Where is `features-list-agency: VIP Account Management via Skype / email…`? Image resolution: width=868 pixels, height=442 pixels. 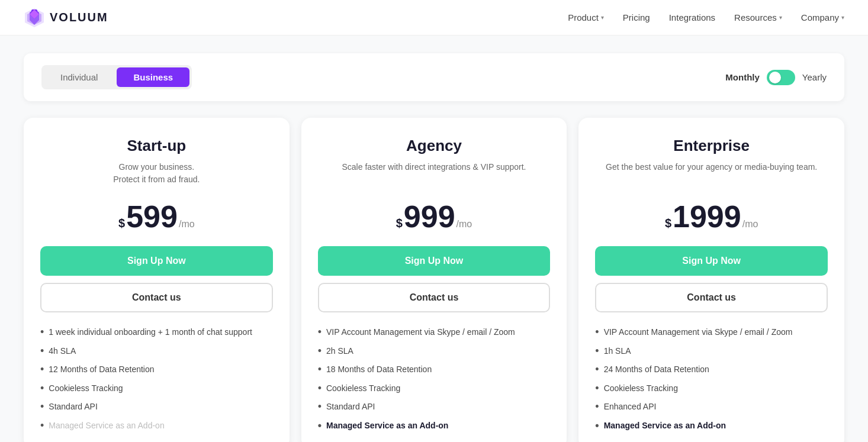 features-list-agency: VIP Account Management via Skype / email… is located at coordinates (435, 379).